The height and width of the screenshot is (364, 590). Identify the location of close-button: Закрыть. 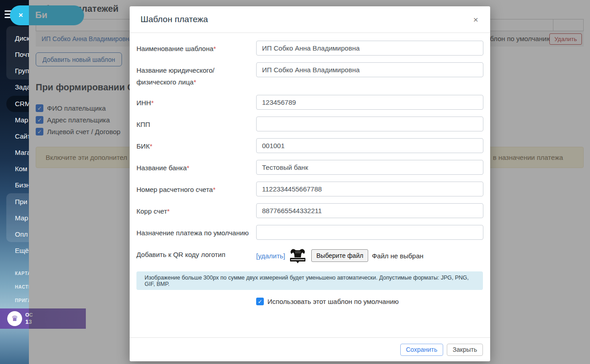
(465, 350).